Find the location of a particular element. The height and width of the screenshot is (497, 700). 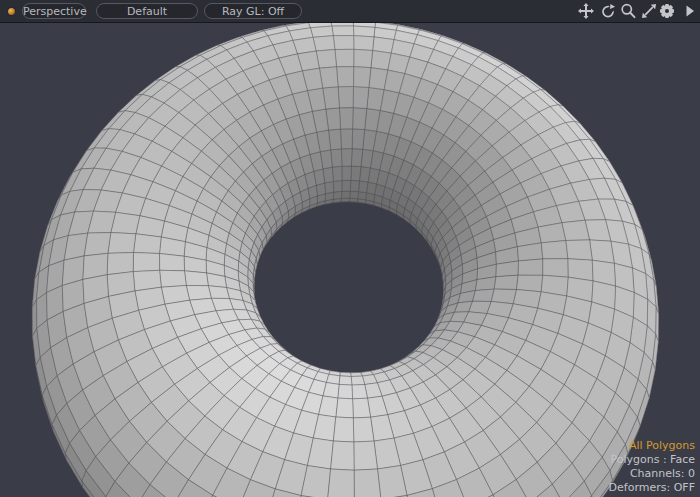

perspective-view-button: Perspective is located at coordinates (54, 11).